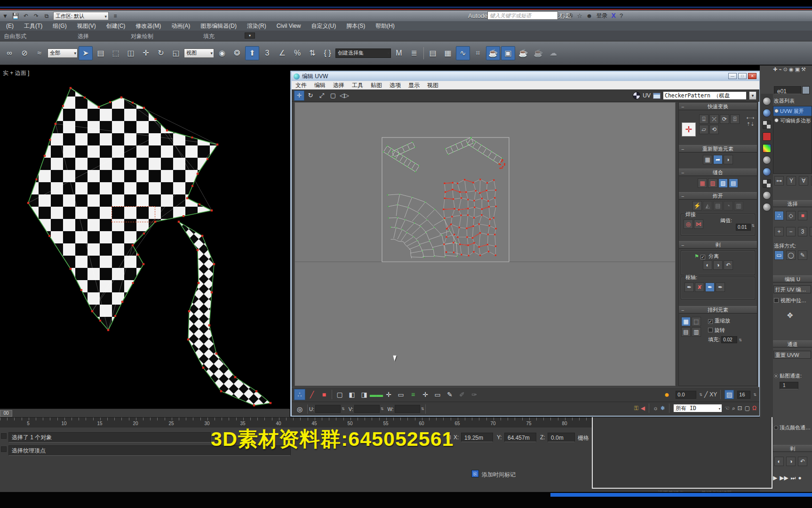 Image resolution: width=812 pixels, height=508 pixels. Describe the element at coordinates (116, 26) in the screenshot. I see `menu-item: 创建(C)` at that location.